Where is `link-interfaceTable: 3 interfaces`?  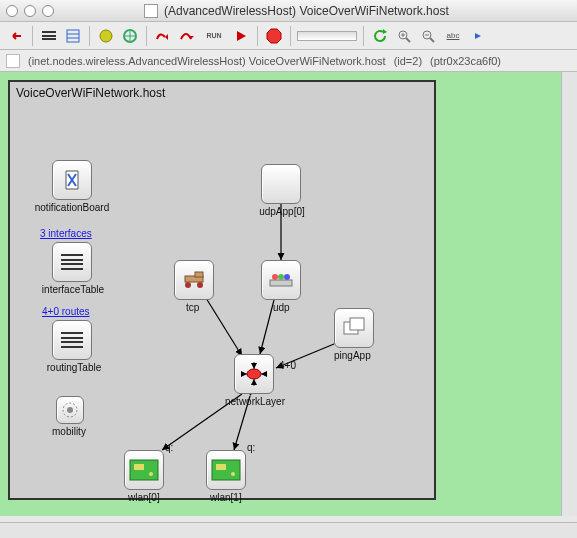
link-interfaceTable: 3 interfaces is located at coordinates (66, 234).